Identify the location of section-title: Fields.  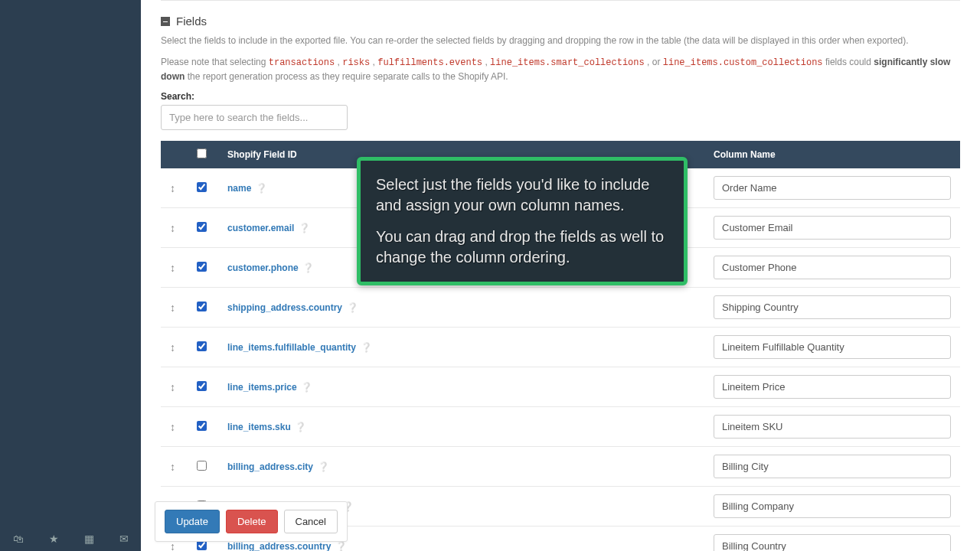
(191, 21).